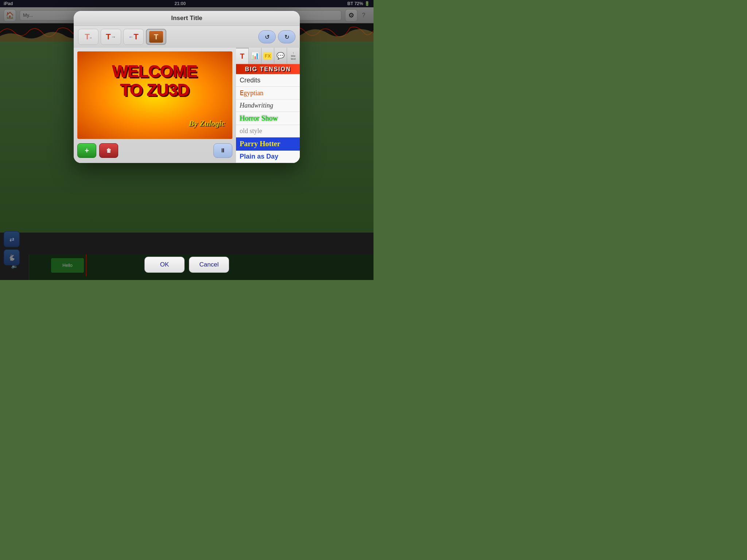 The image size is (747, 560). What do you see at coordinates (223, 151) in the screenshot?
I see `play-pause-button: ⏸` at bounding box center [223, 151].